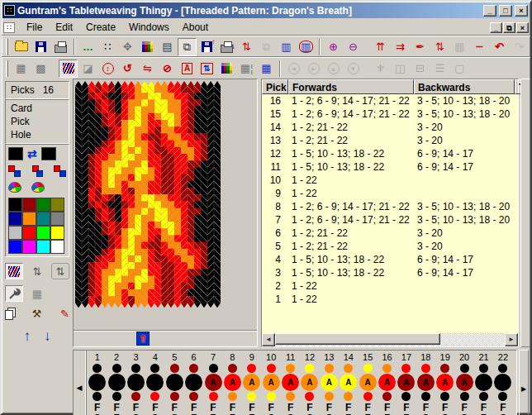 The image size is (532, 415). Describe the element at coordinates (390, 340) in the screenshot. I see `scroll-track` at that location.